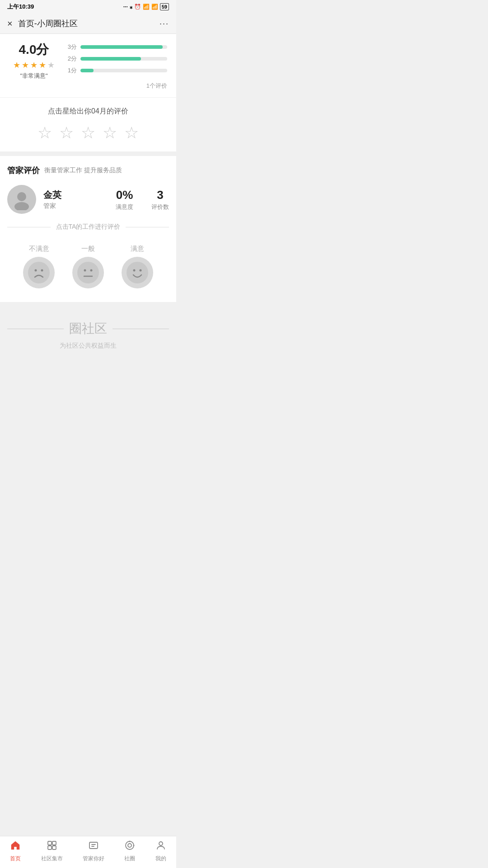 Image resolution: width=488 pixels, height=868 pixels. Describe the element at coordinates (164, 7) in the screenshot. I see `battery-display: 59` at that location.